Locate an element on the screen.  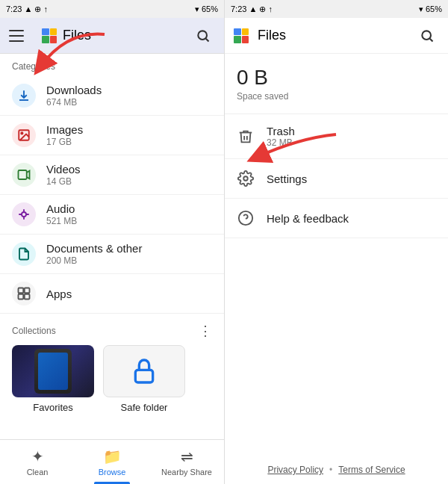
nav-browse: 📁 Browse is located at coordinates (112, 462).